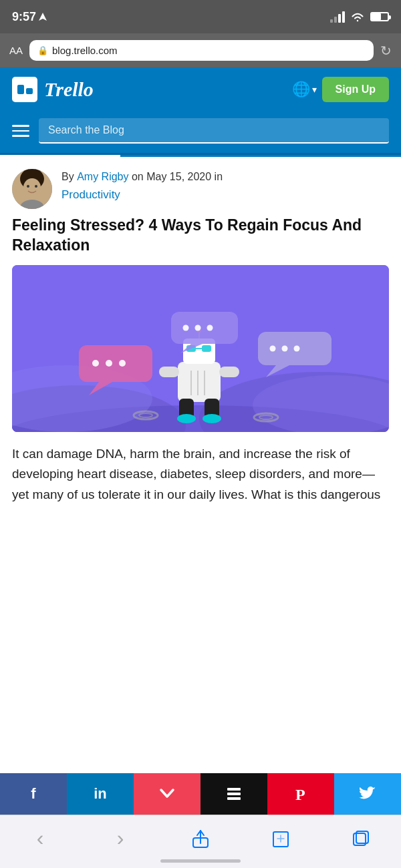 Image resolution: width=401 pixels, height=868 pixels. Describe the element at coordinates (85, 51) in the screenshot. I see `url-text: blog.trello.com` at that location.